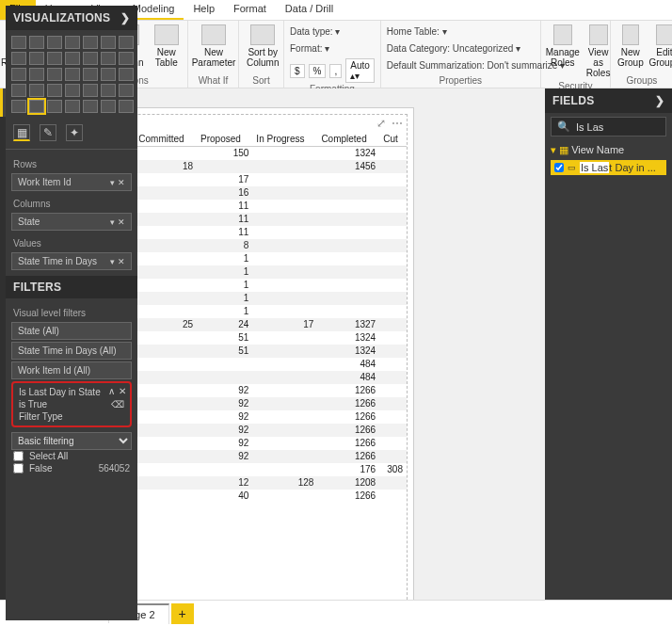 The width and height of the screenshot is (672, 626). What do you see at coordinates (72, 441) in the screenshot?
I see `filter-type-select: Basic filtering` at bounding box center [72, 441].